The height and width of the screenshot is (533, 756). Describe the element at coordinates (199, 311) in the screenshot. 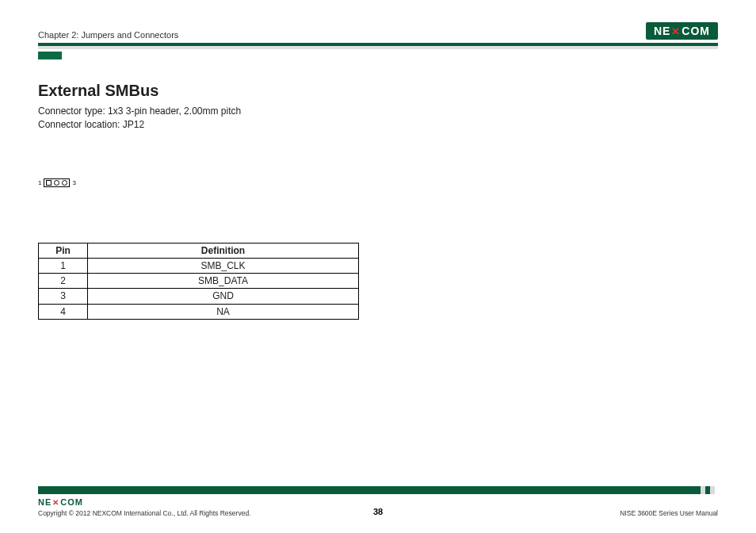

I see `table-row: 4 NA` at that location.